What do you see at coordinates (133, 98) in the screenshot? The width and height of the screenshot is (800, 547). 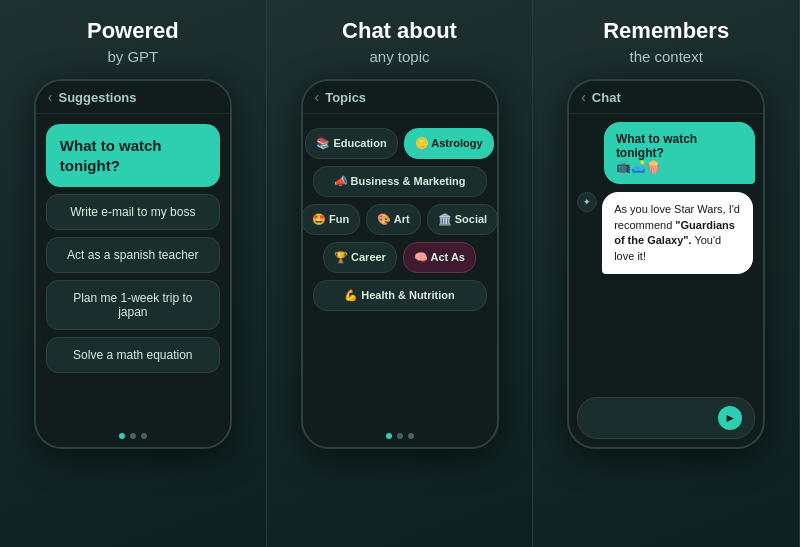 I see `phone-bar-1: ‹ Suggestions` at bounding box center [133, 98].